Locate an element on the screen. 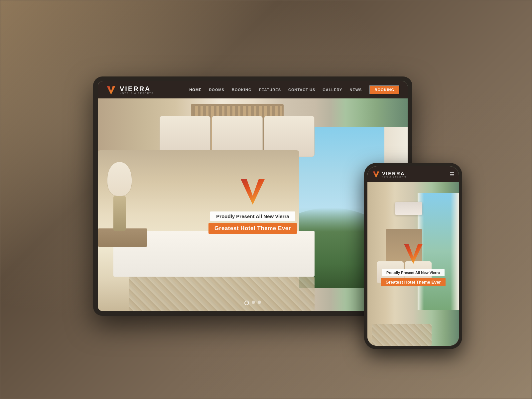  mobile-hero-overlay: Proudly Present All New Vierra Greatest … is located at coordinates (413, 256).